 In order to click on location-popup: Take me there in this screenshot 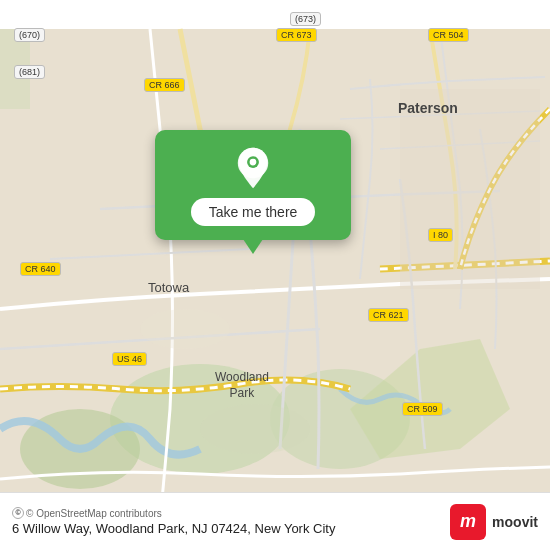, I will do `click(253, 185)`.